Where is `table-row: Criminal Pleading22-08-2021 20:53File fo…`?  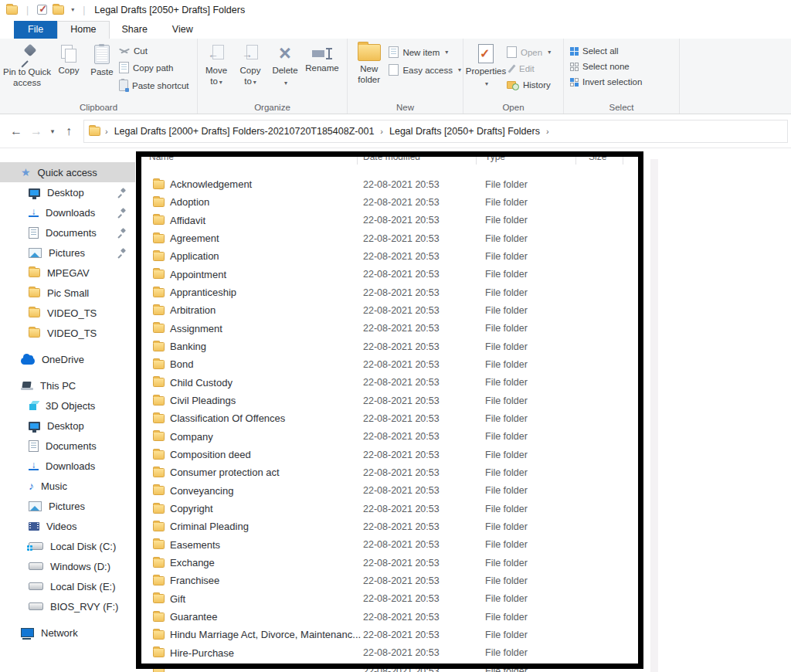
table-row: Criminal Pleading22-08-2021 20:53File fo… is located at coordinates (463, 527).